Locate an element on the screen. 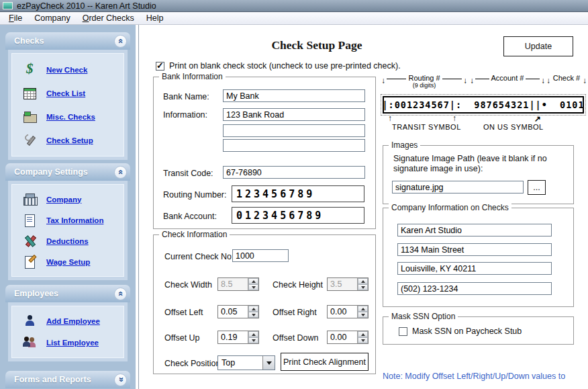  transit-symbol-label: TRANSIT SYMBOL is located at coordinates (427, 127).